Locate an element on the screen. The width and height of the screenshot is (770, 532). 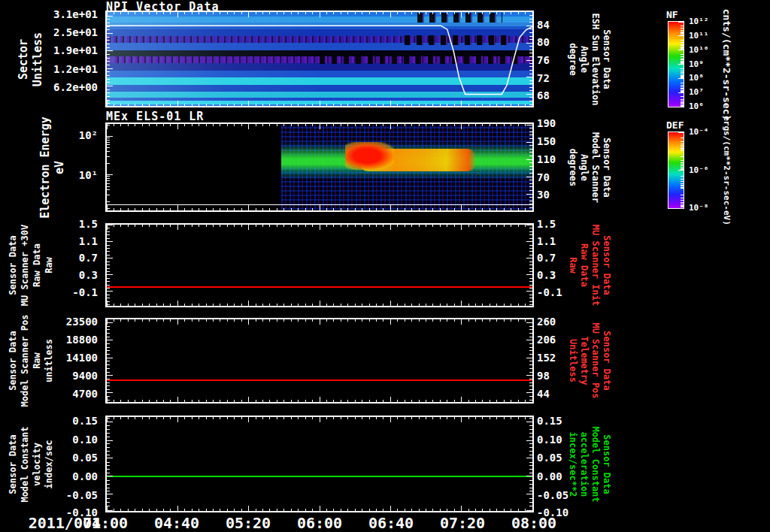
time-tick-label: 06:00 is located at coordinates (320, 523).